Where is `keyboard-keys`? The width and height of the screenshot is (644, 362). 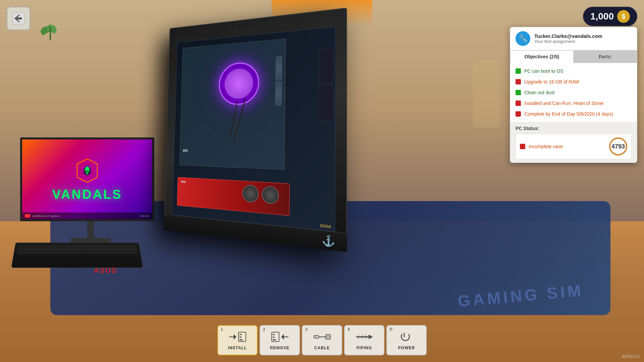
keyboard-keys is located at coordinates (77, 250).